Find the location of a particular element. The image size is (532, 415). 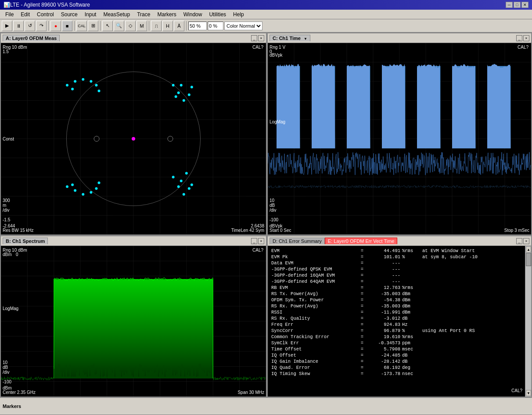

error-metric-row: Time Offset=5.7908msec is located at coordinates (397, 349).